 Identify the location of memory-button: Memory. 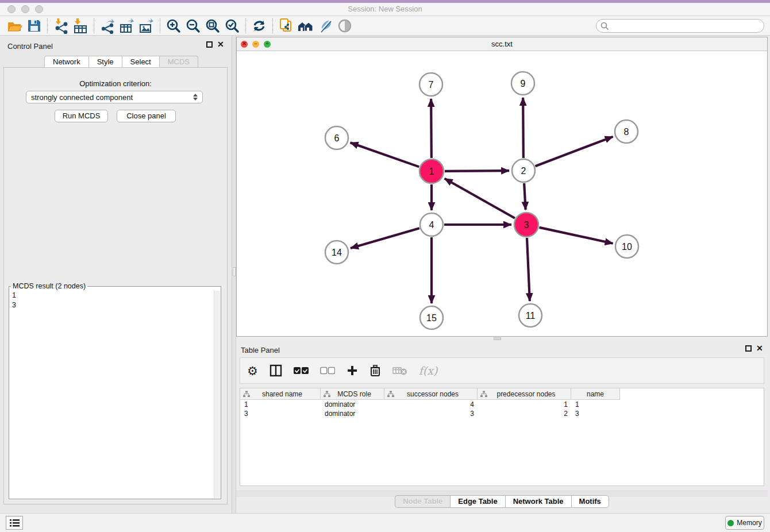
(745, 523).